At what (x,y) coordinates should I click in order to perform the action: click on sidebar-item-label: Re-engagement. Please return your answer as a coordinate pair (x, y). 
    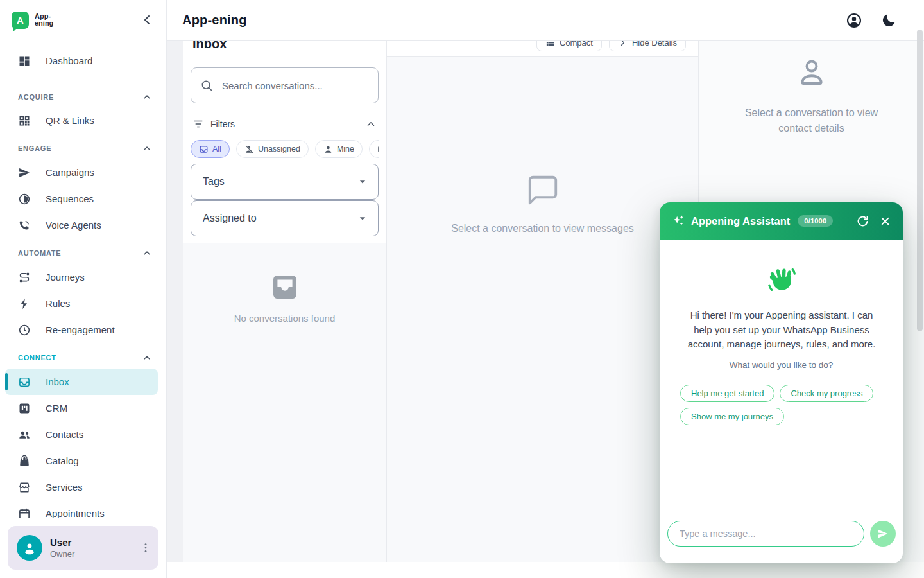
    Looking at the image, I should click on (80, 330).